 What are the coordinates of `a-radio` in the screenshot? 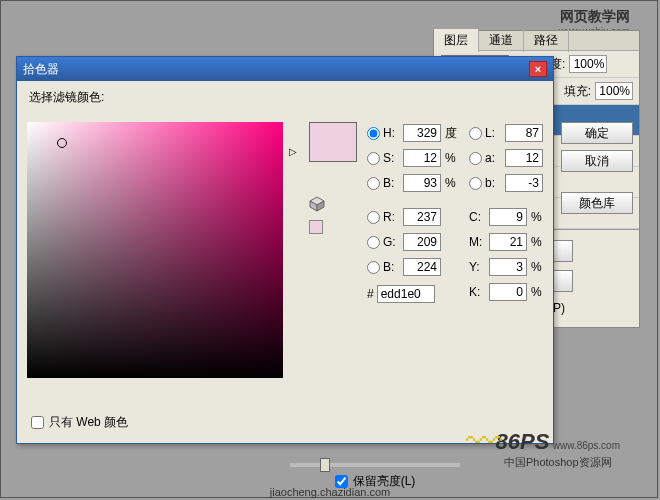 It's located at (476, 158).